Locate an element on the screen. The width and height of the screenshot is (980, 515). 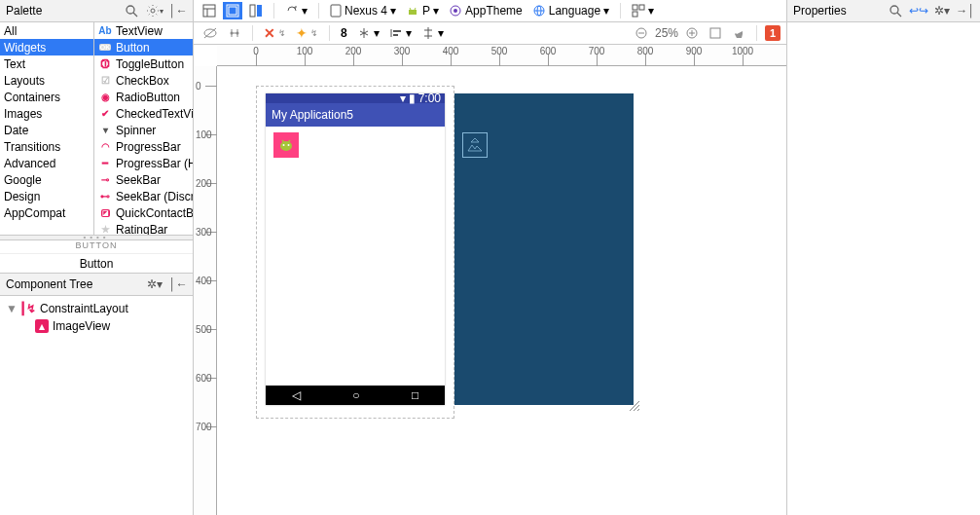
autoconnect-icon is located at coordinates (235, 33).